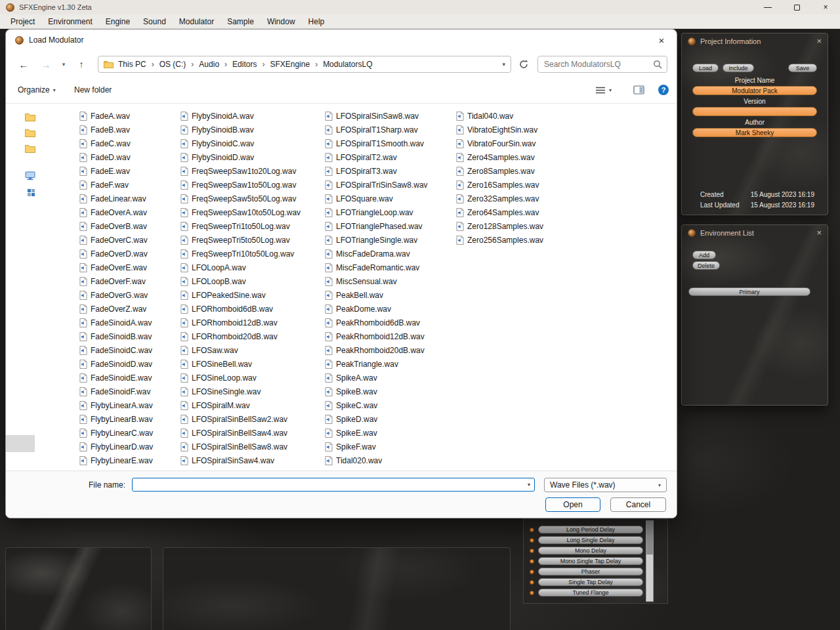 This screenshot has width=840, height=630. Describe the element at coordinates (389, 308) in the screenshot. I see `file-item: PeakDome.wav` at that location.